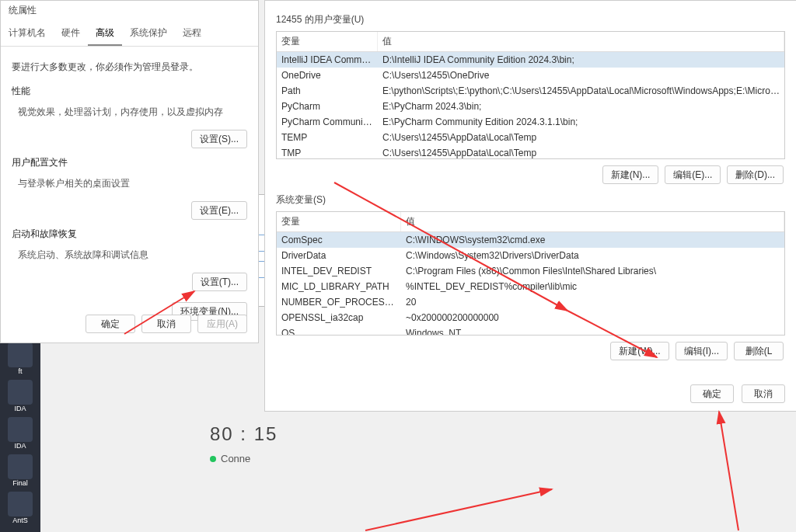  I want to click on cell-var: INTEL_DEV_REDIST, so click(339, 271).